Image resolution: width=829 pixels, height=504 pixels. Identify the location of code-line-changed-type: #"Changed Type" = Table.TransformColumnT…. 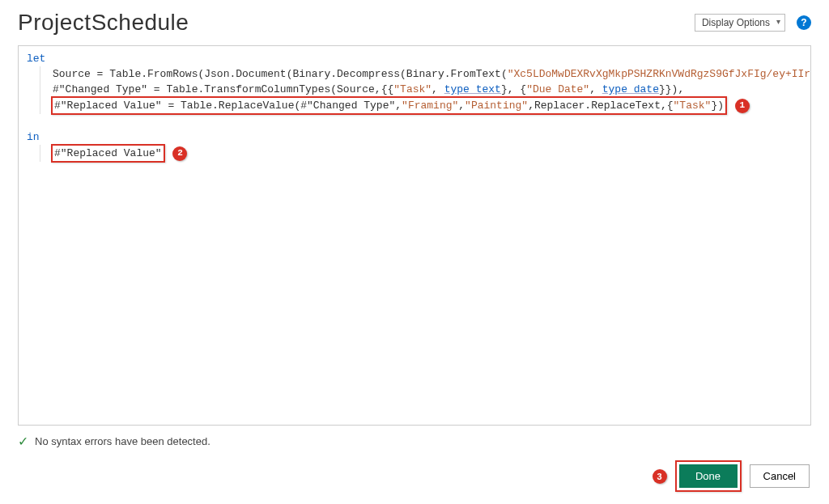
(414, 89).